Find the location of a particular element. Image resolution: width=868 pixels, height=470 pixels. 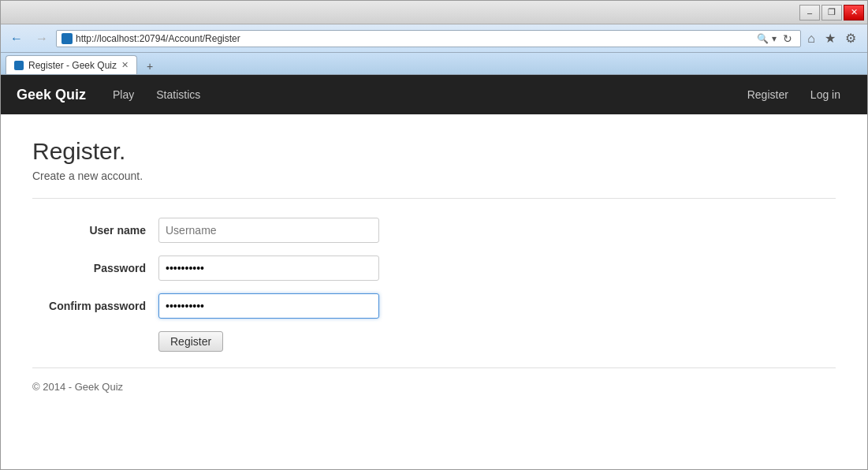

back-button: ← is located at coordinates (17, 39).